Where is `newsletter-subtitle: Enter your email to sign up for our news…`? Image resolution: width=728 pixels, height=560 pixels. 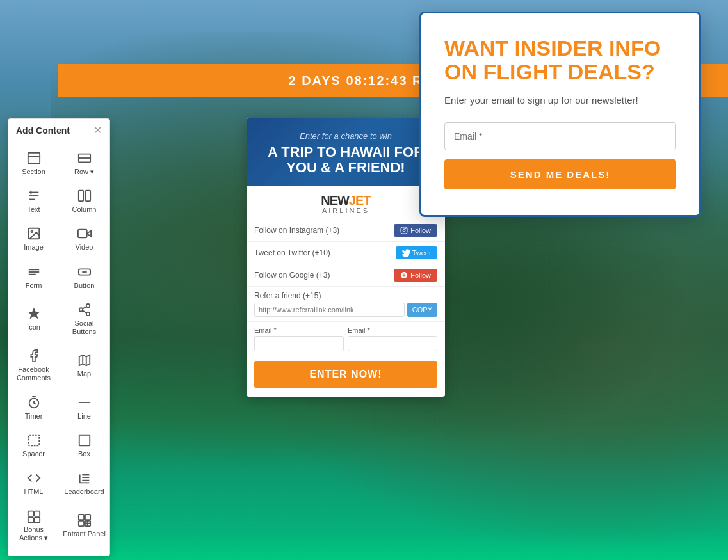 newsletter-subtitle: Enter your email to sign up for our news… is located at coordinates (560, 100).